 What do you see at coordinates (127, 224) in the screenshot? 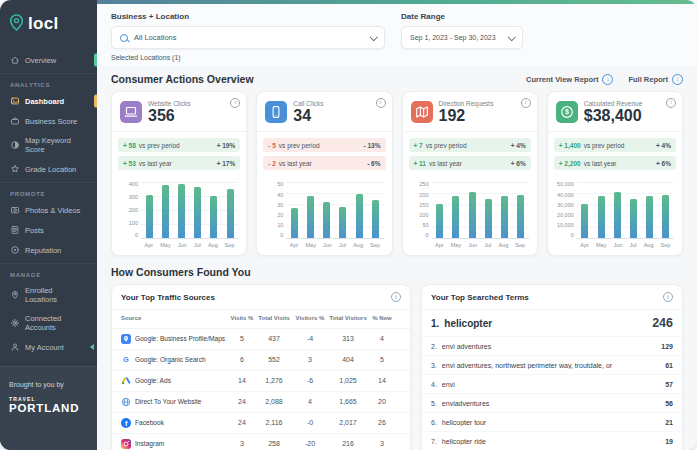
I see `y-tick: 100` at bounding box center [127, 224].